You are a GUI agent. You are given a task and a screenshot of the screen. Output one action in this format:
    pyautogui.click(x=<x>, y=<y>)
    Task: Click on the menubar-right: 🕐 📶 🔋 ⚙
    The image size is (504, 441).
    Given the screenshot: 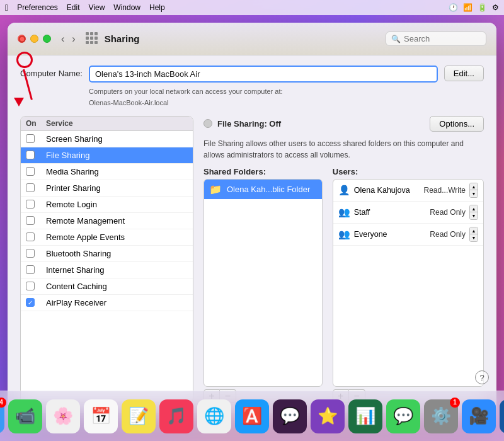 What is the action you would take?
    pyautogui.click(x=474, y=8)
    